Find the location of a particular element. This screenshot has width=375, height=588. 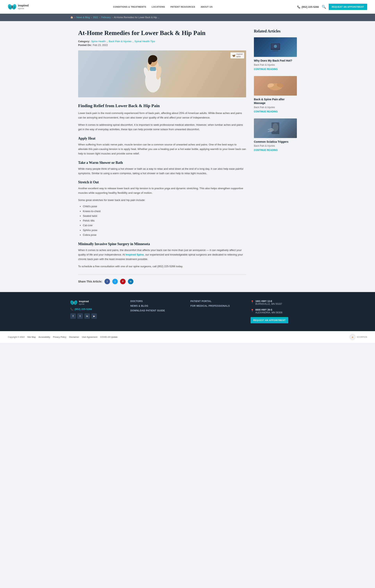

logo: inspired spine is located at coordinates (18, 7).